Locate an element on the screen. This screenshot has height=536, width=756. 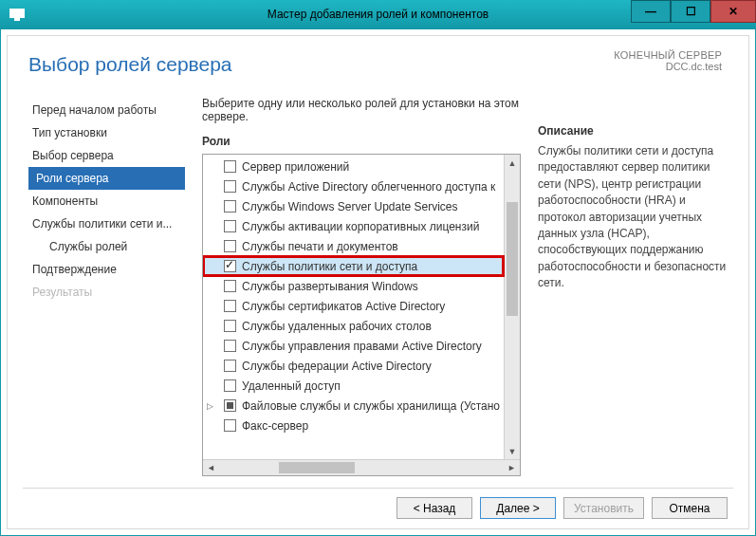
role-row: ▷Файловые службы и службы хранилища (Уст… is located at coordinates (353, 406).